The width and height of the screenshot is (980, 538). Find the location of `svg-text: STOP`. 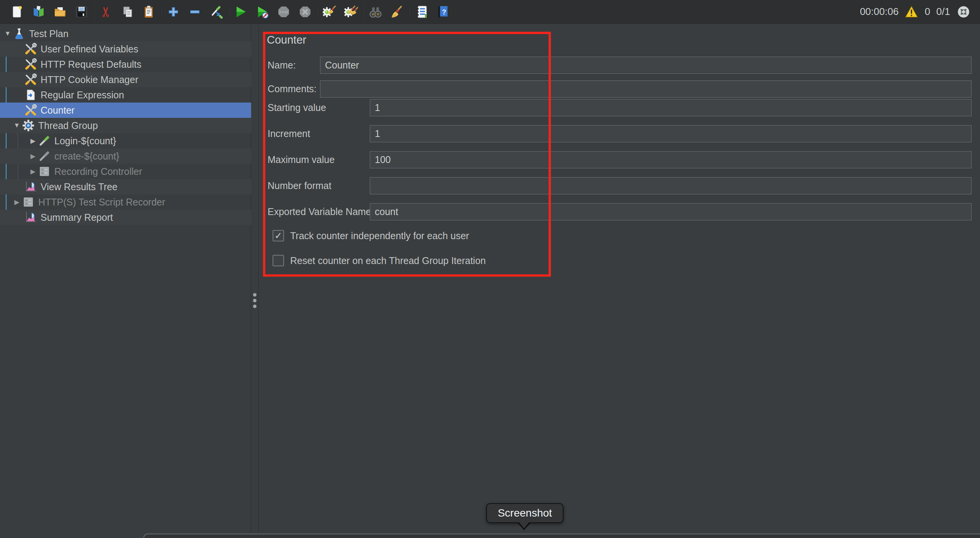

svg-text: STOP is located at coordinates (284, 12).